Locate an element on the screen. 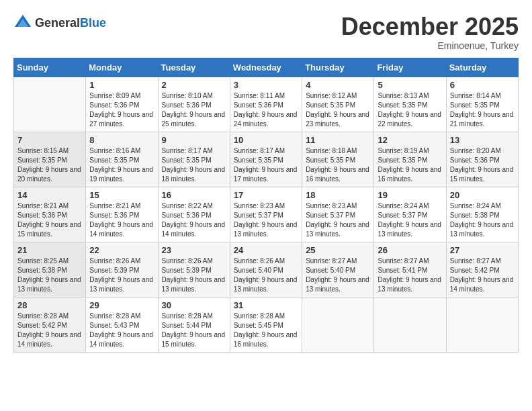 The width and height of the screenshot is (532, 411). day-info: Sunrise: 8:13 AMSunset: 5:35 PMDaylight:… is located at coordinates (410, 110).